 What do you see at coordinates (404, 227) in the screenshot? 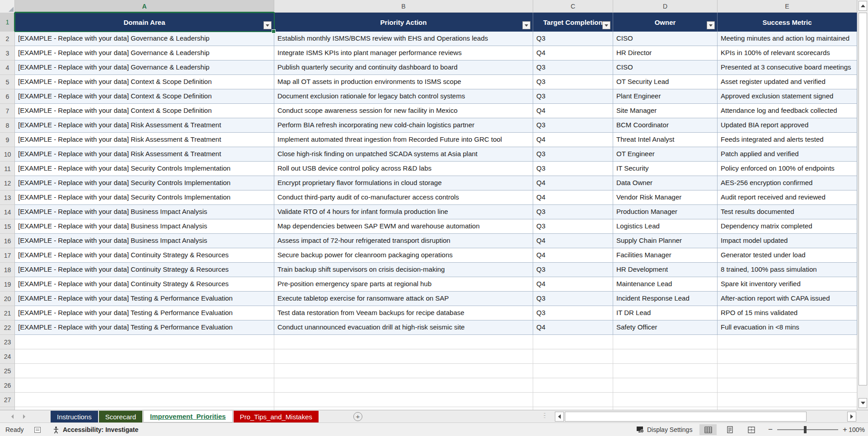
I see `table-cell: Map dependencies between SAP EWM and war…` at bounding box center [404, 227].